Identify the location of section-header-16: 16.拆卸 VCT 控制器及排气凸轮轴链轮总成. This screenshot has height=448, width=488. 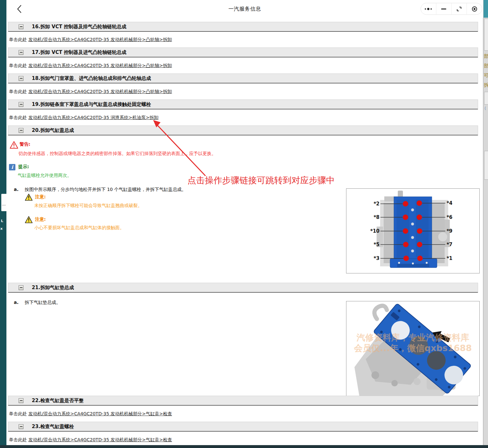
(243, 27).